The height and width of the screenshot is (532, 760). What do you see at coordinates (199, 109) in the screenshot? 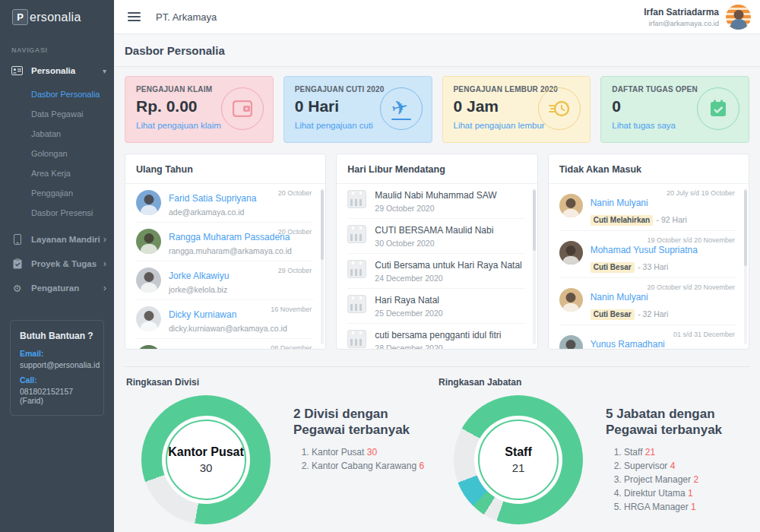
I see `card-pengajuan-klaim: PENGAJUAN KLAIM Rp. 0.00 Lihat pengajuan…` at bounding box center [199, 109].